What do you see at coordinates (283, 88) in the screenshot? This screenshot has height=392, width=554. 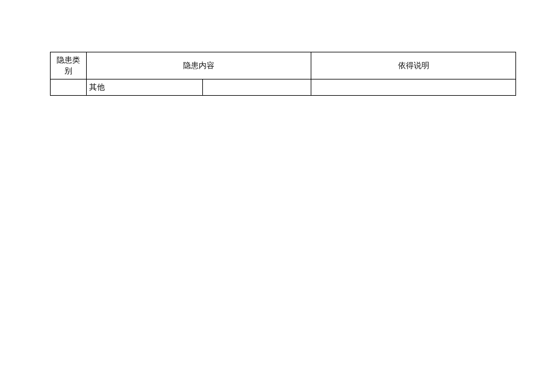 I see `table-row: 其他` at bounding box center [283, 88].